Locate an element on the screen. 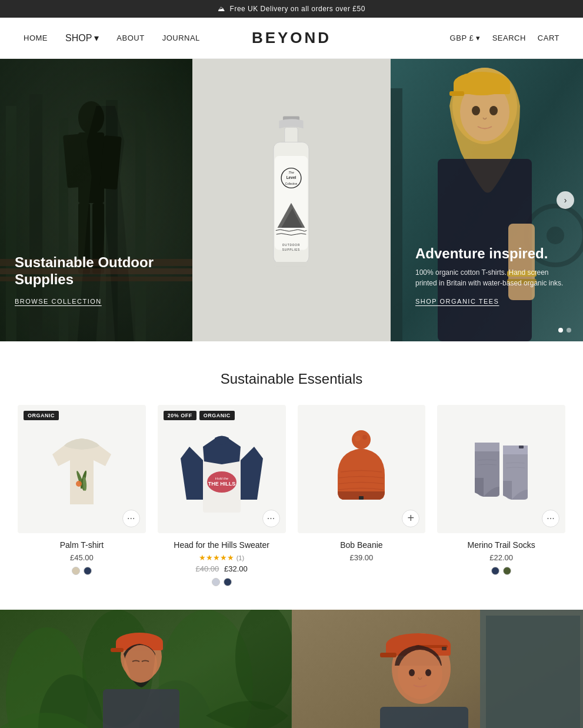 Image resolution: width=583 pixels, height=728 pixels. hero-panel-right: Adventure inspired. 100% organic cotton … is located at coordinates (487, 200).